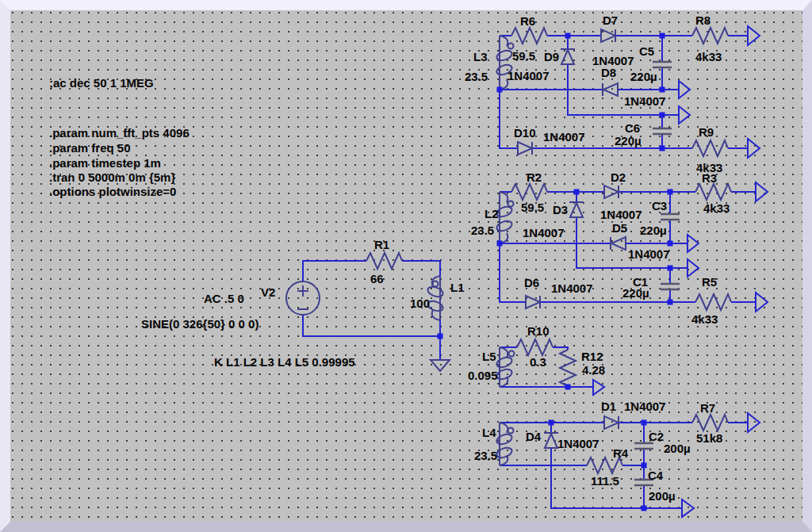 Image resolution: width=812 pixels, height=532 pixels. Describe the element at coordinates (573, 289) in the screenshot. I see `diode-D6-value-label: 1N4007` at that location.